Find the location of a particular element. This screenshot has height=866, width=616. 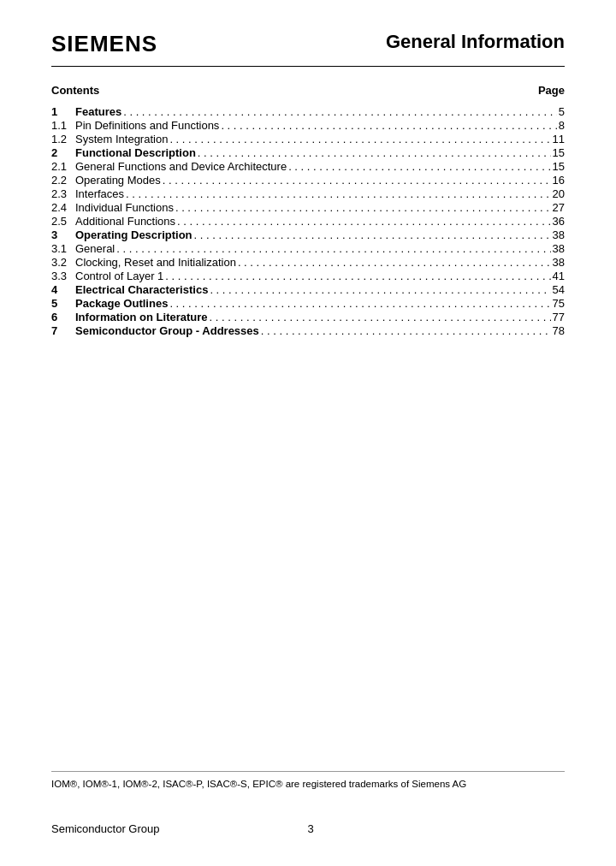

toc-number: 2.1 is located at coordinates (63, 166).